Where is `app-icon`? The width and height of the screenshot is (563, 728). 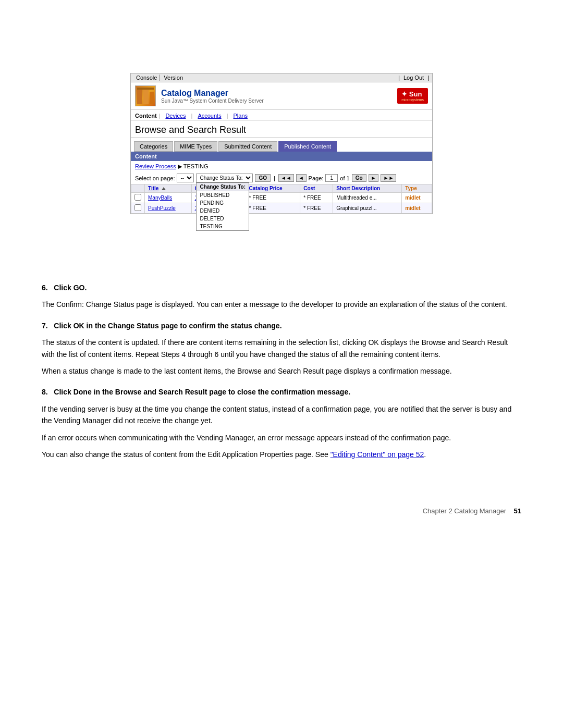 app-icon is located at coordinates (145, 96).